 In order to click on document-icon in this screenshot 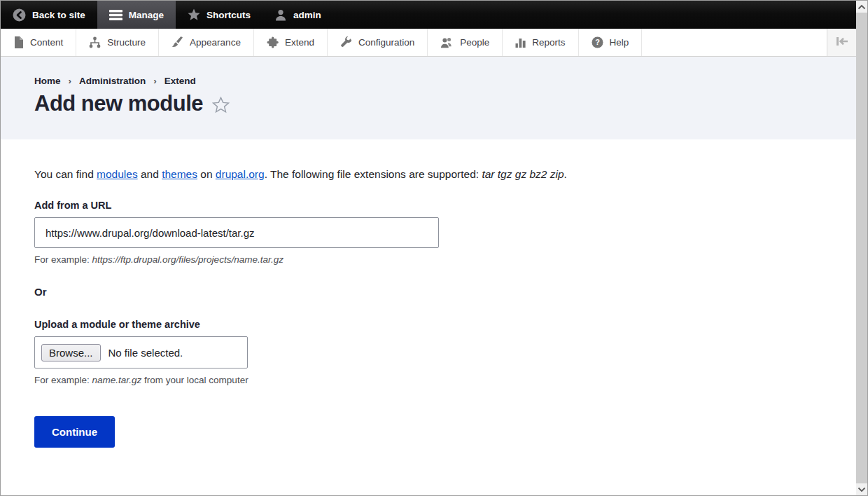, I will do `click(18, 42)`.